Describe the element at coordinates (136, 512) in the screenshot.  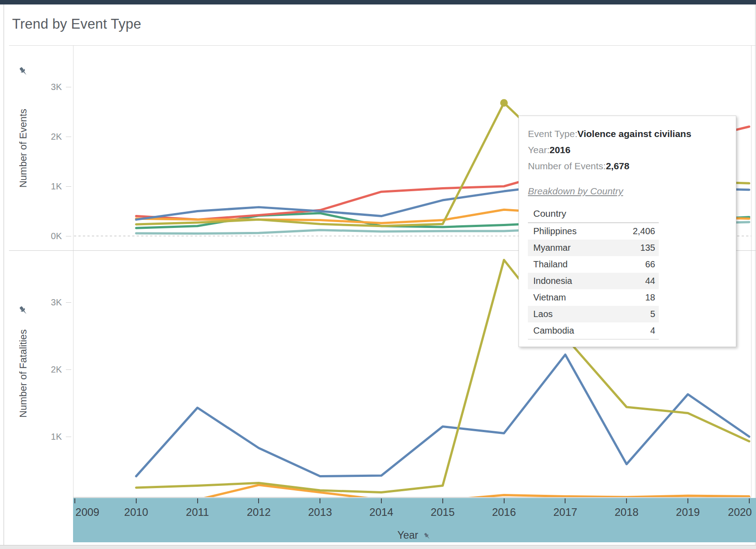
I see `x-tick-label: 2010` at that location.